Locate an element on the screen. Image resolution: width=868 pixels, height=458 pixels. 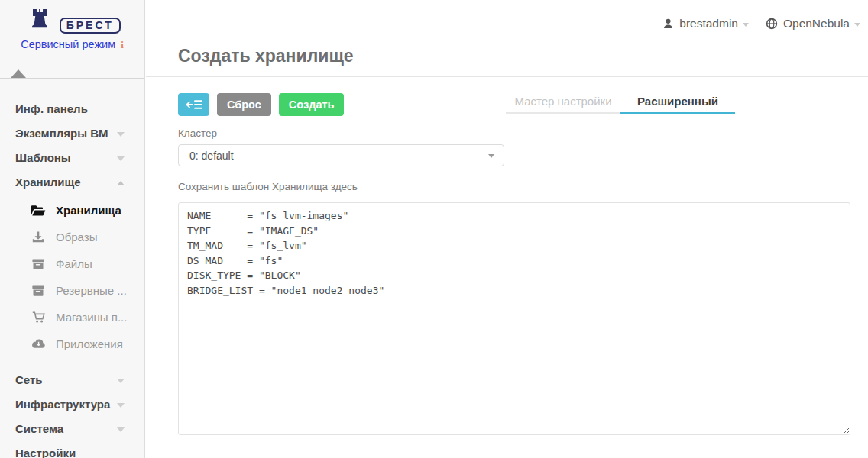
sidebar-item-vm-instances: Экземпляры ВМ is located at coordinates (72, 134).